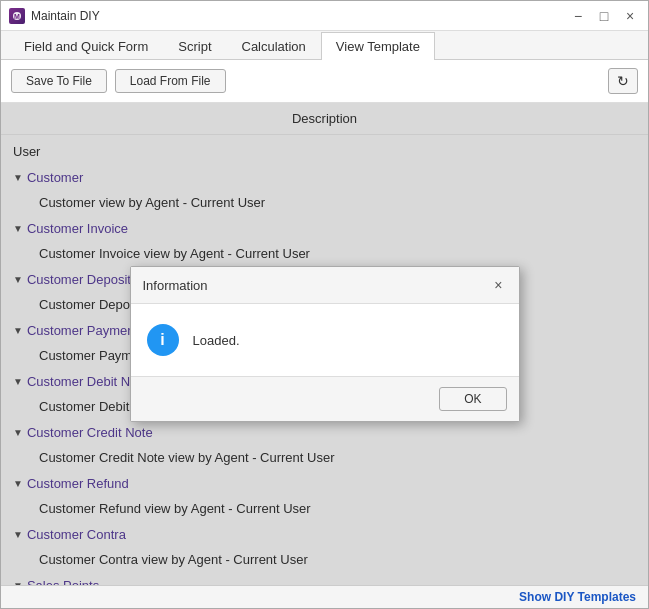 The width and height of the screenshot is (649, 609). Describe the element at coordinates (324, 596) in the screenshot. I see `status-bar: Show DIY Templates` at that location.